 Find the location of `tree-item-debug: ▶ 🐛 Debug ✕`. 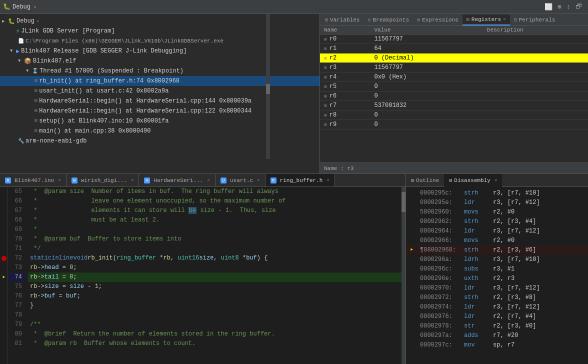

tree-item-debug: ▶ 🐛 Debug ✕ is located at coordinates (160, 21).